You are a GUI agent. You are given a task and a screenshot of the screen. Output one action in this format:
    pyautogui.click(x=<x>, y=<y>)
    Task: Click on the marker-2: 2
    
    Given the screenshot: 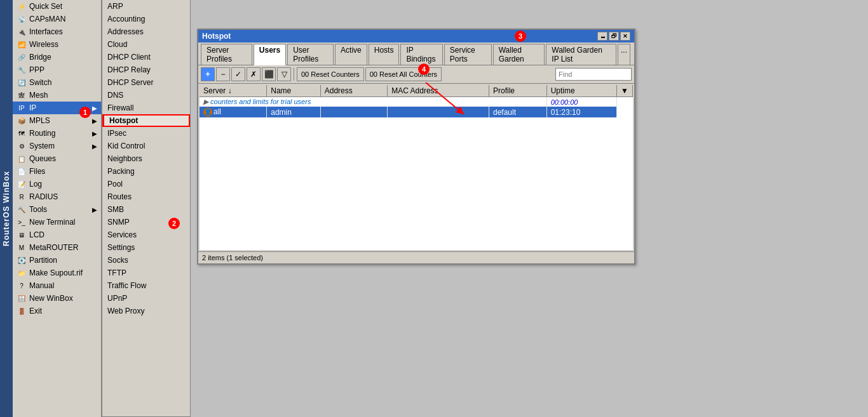 What is the action you would take?
    pyautogui.click(x=174, y=223)
    